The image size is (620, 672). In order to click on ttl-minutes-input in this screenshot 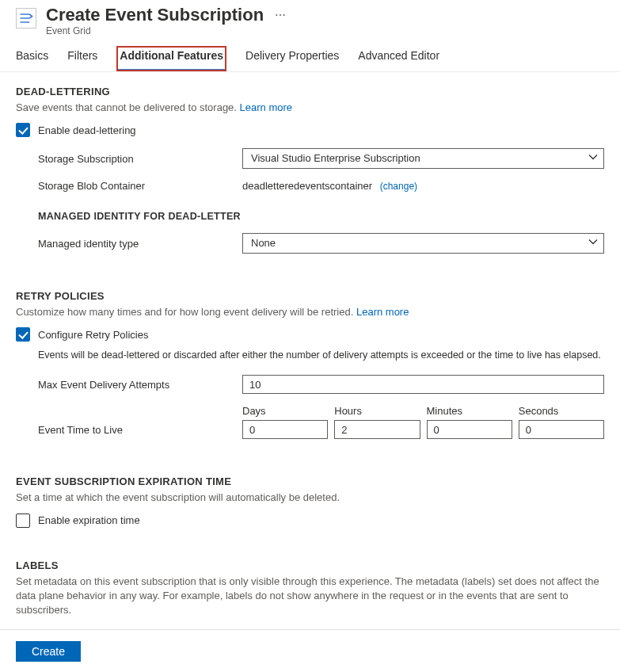, I will do `click(470, 430)`.